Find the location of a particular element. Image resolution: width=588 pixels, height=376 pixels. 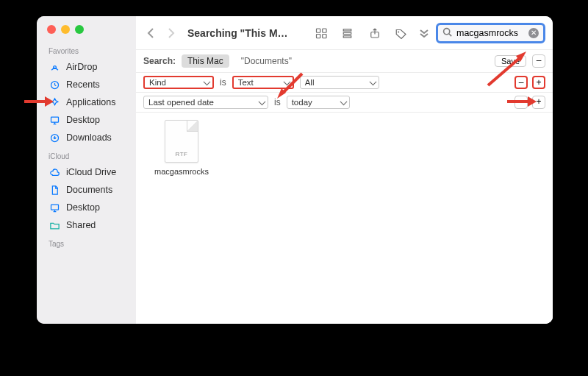

sidebar-item-icloud-drive: iCloud Drive is located at coordinates (87, 172).